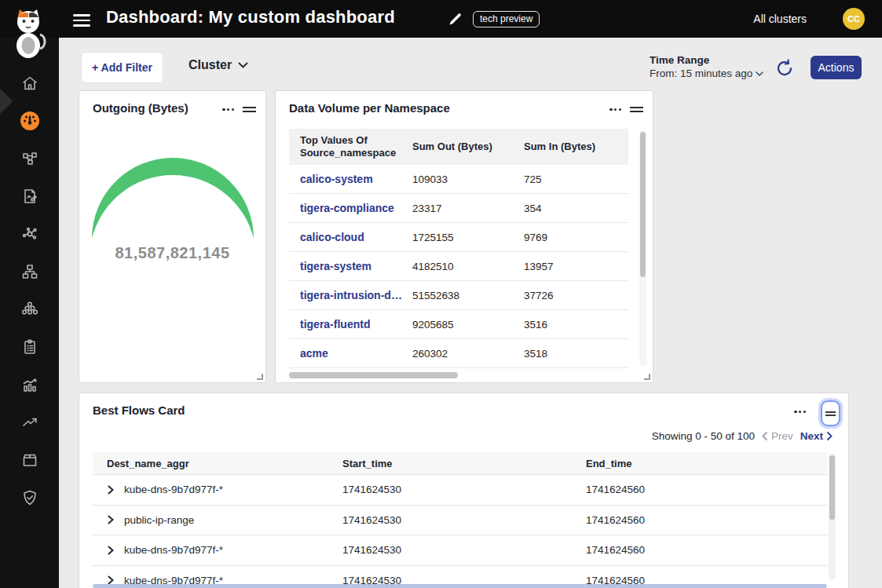 This screenshot has height=588, width=882. Describe the element at coordinates (30, 272) in the screenshot. I see `sitemap-icon` at that location.